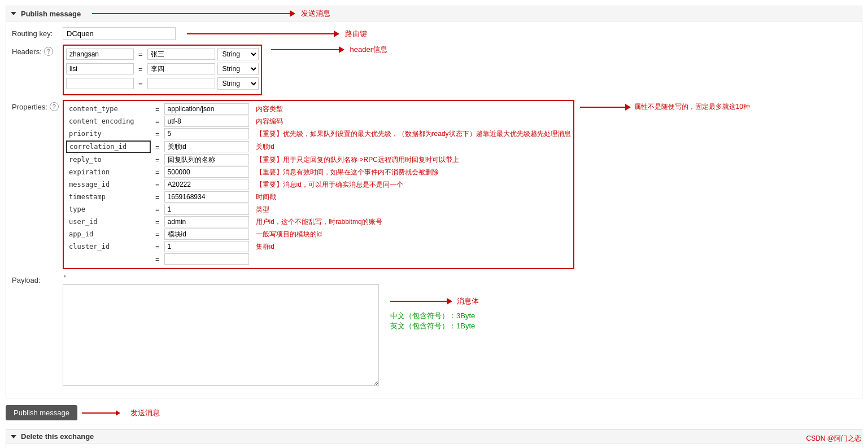 This screenshot has width=868, height=448. What do you see at coordinates (108, 197) in the screenshot?
I see `prop-key-timestamp: timestamp` at bounding box center [108, 197].